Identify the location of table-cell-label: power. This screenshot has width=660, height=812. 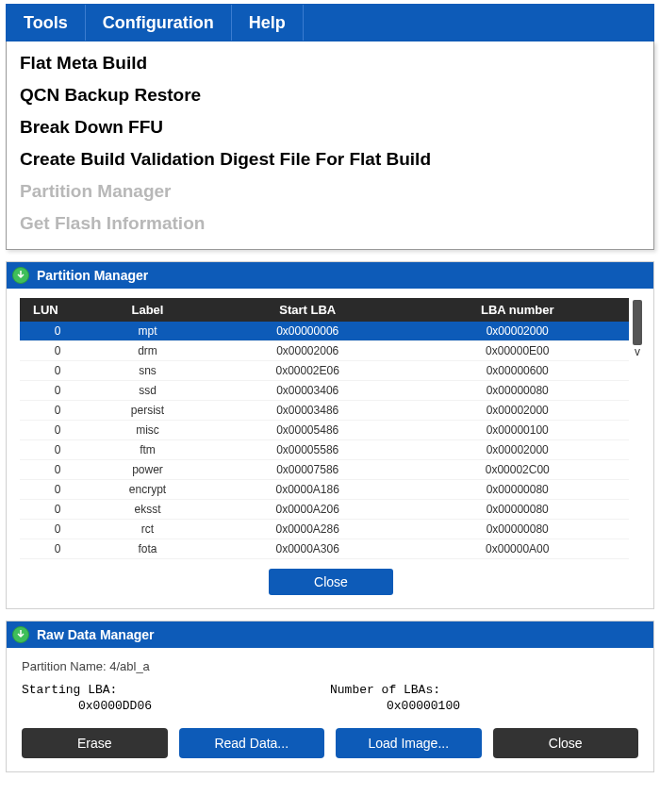
(147, 470).